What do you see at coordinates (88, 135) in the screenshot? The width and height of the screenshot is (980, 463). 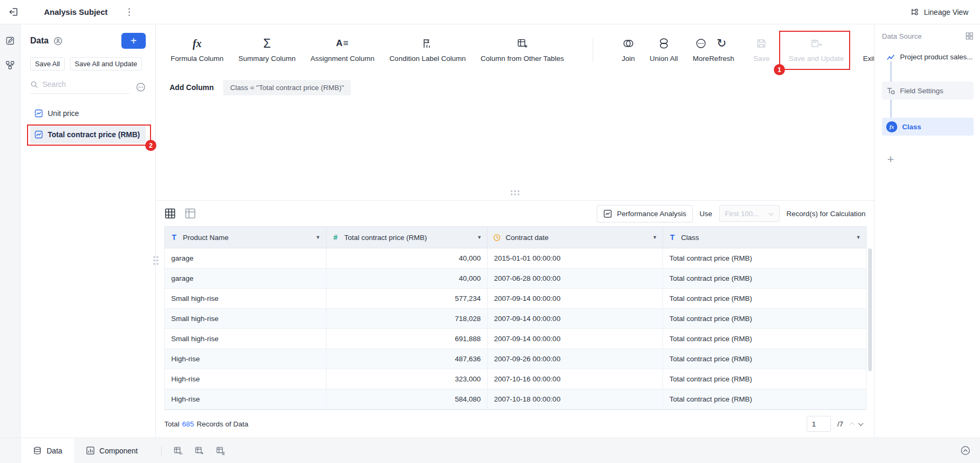 I see `field-item-total-contract-price: Total contract price (RMB)` at bounding box center [88, 135].